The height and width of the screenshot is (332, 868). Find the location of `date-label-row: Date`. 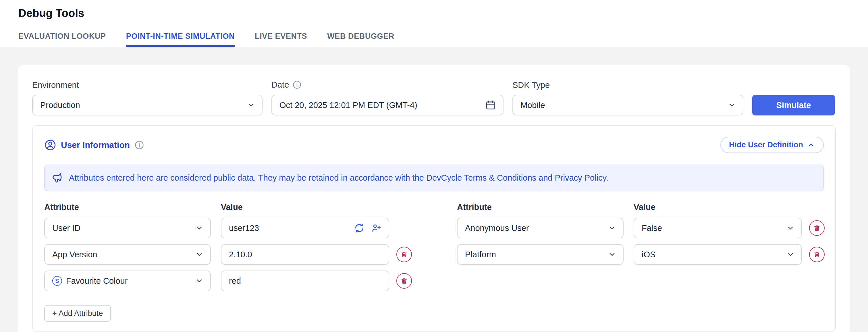

date-label-row: Date is located at coordinates (388, 85).